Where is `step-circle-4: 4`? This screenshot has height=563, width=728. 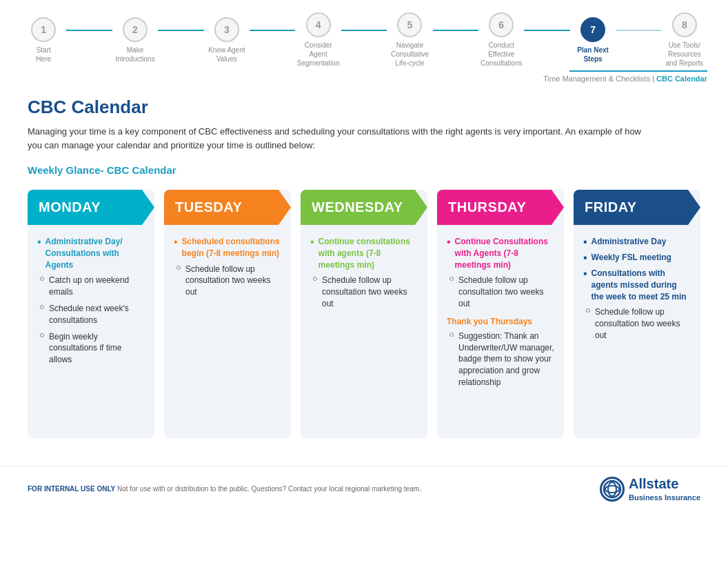 step-circle-4: 4 is located at coordinates (318, 25).